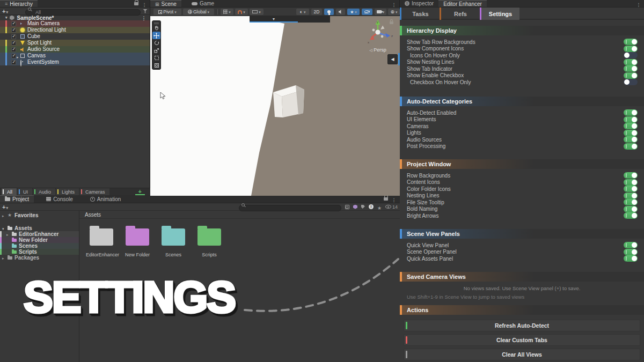  What do you see at coordinates (522, 31) in the screenshot?
I see `section-header: Hierarchy Display` at bounding box center [522, 31].